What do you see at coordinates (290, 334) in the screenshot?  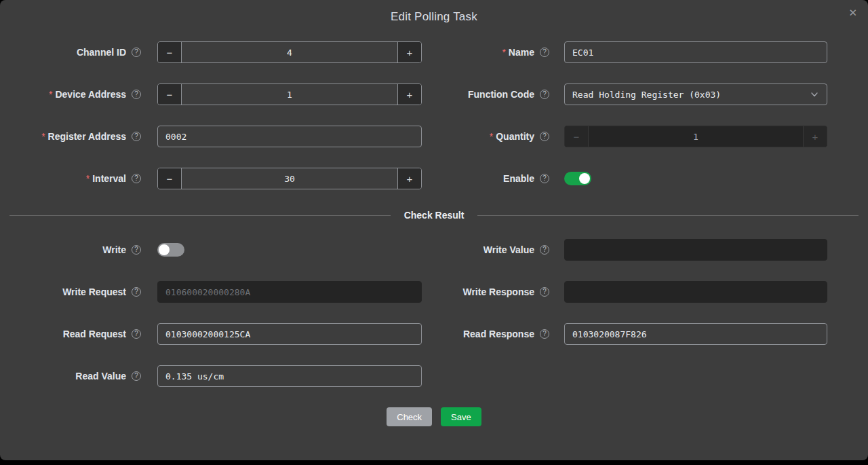 I see `read-request-input` at bounding box center [290, 334].